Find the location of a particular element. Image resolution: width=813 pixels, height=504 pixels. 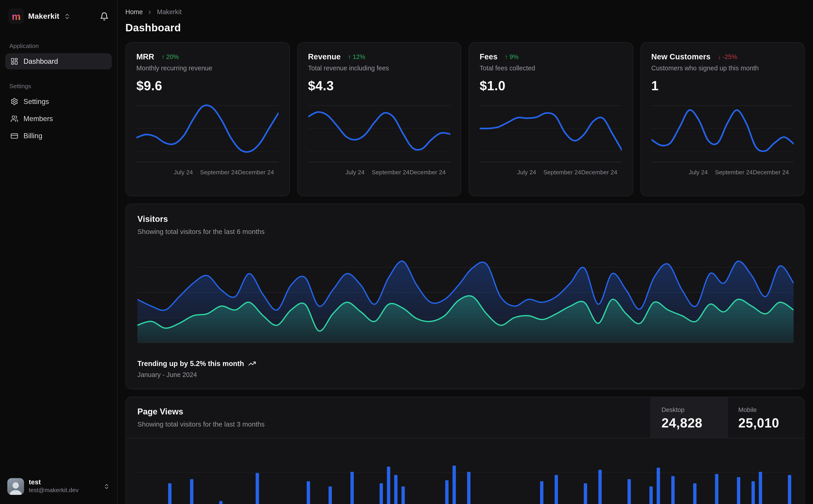

page-views-svg is located at coordinates (466, 477).